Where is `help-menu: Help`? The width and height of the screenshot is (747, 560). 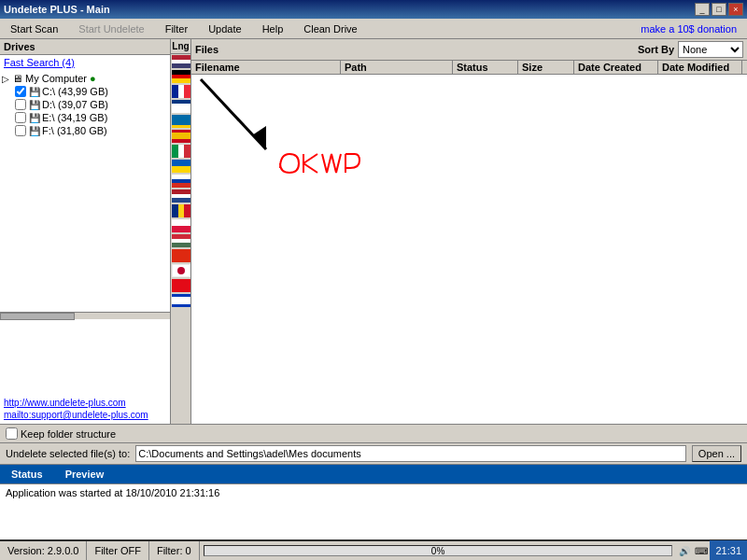 help-menu: Help is located at coordinates (273, 28).